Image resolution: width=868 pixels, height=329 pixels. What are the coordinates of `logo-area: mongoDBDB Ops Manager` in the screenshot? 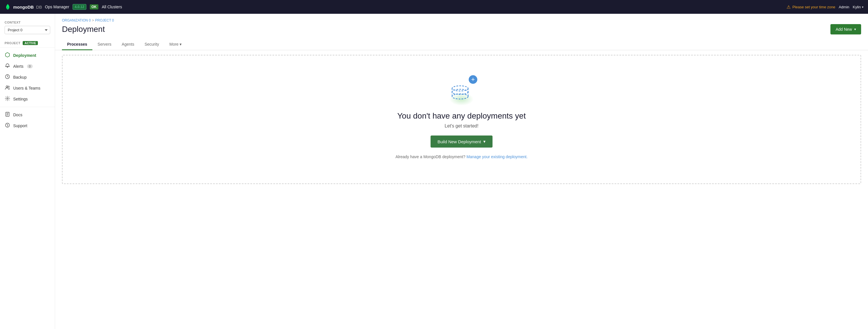 It's located at (37, 7).